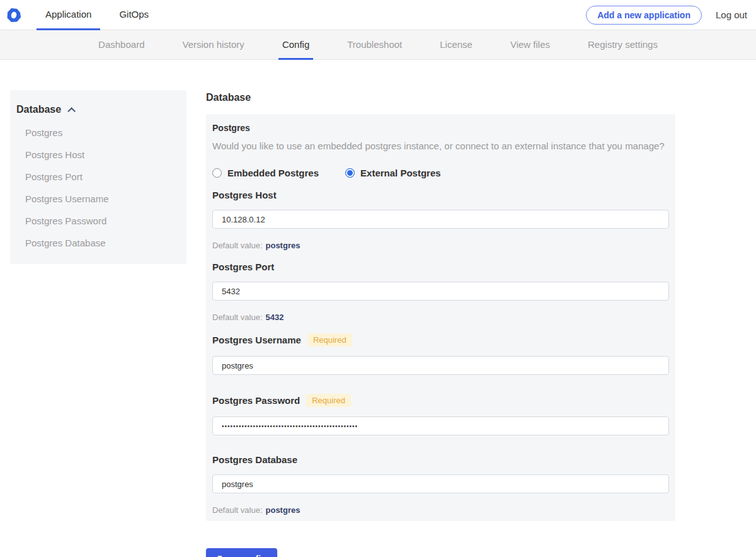  Describe the element at coordinates (441, 173) in the screenshot. I see `postgres-radio-group: Embedded Postgres External Postgres` at that location.